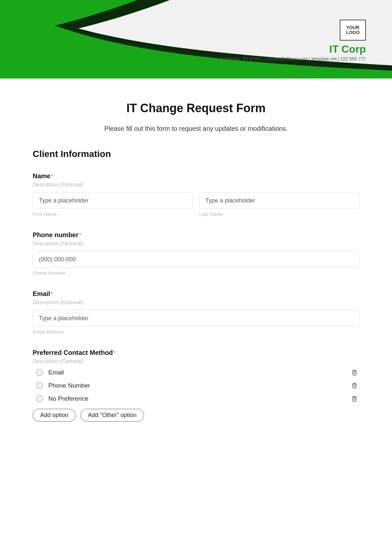 This screenshot has height=556, width=392. I want to click on option-phone: Phone Number, so click(196, 386).